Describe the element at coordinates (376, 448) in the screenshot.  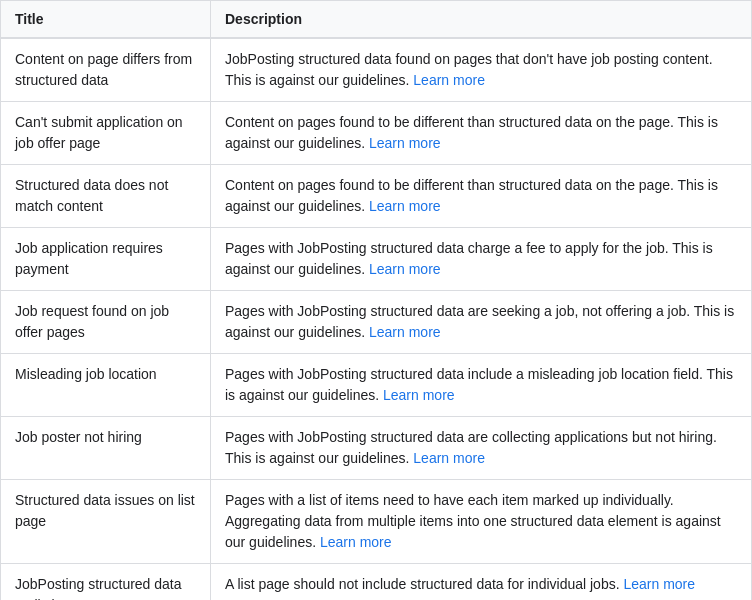
I see `table-row: Job poster not hiringPages with JobPosti…` at that location.